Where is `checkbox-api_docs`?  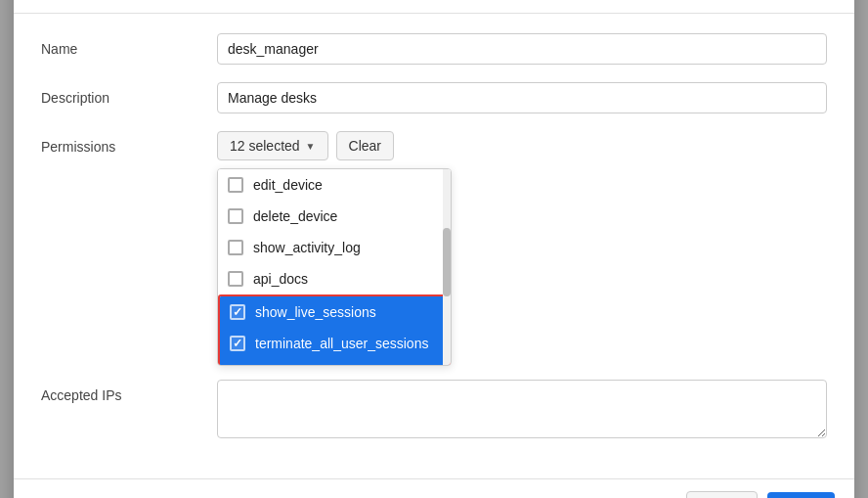 checkbox-api_docs is located at coordinates (236, 279).